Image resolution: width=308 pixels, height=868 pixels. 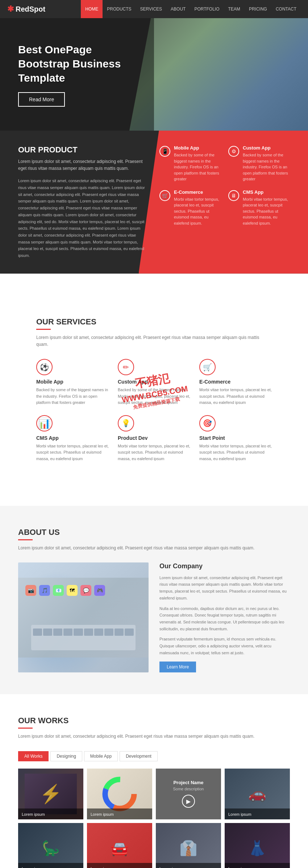 What do you see at coordinates (188, 801) in the screenshot?
I see `play-button: ▶` at bounding box center [188, 801].